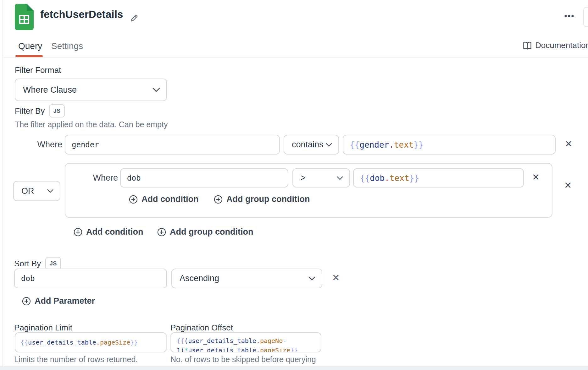 Image resolution: width=588 pixels, height=370 pixels. I want to click on pagination-limit-code: {{user_details_table.pageSize}}, so click(79, 342).